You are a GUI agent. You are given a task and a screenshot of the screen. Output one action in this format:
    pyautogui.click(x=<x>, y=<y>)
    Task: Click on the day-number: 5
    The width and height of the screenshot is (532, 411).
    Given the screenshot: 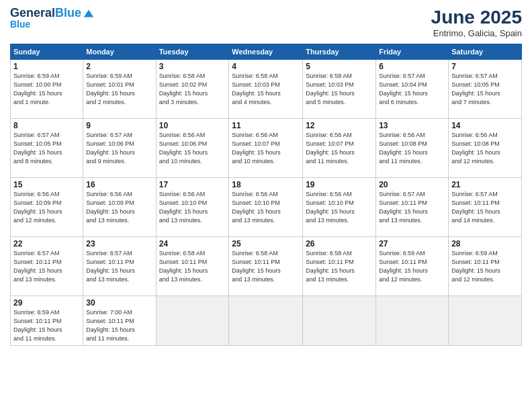 What is the action you would take?
    pyautogui.click(x=339, y=66)
    